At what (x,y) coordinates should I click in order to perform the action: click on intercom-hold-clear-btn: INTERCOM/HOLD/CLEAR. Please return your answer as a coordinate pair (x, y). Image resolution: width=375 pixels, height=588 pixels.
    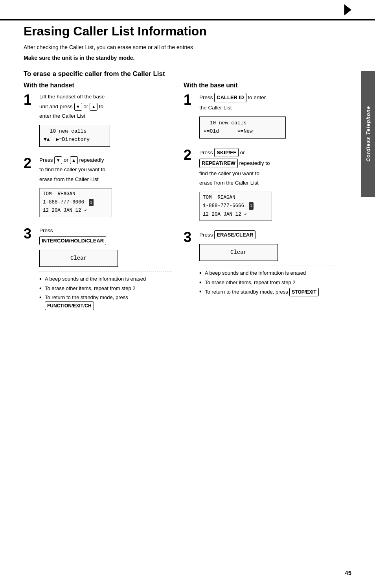
    Looking at the image, I should click on (73, 241).